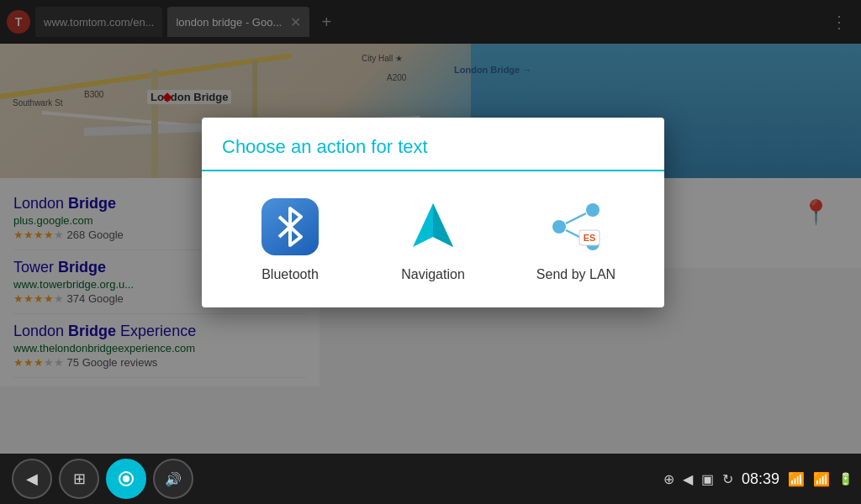 Image resolution: width=861 pixels, height=504 pixels. What do you see at coordinates (821, 479) in the screenshot?
I see `bluetooth-status-icon: 📶` at bounding box center [821, 479].